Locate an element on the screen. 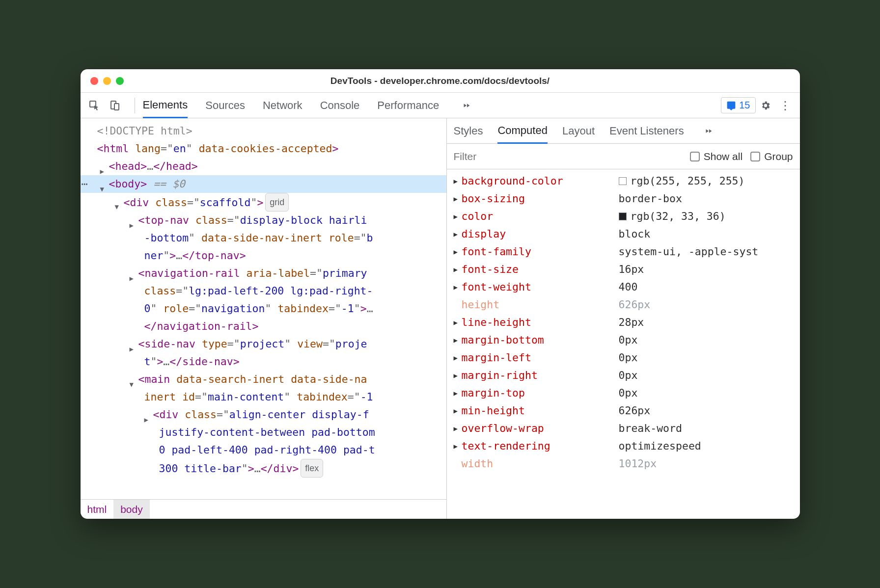 The width and height of the screenshot is (880, 588). tab-layout: Layout is located at coordinates (578, 131).